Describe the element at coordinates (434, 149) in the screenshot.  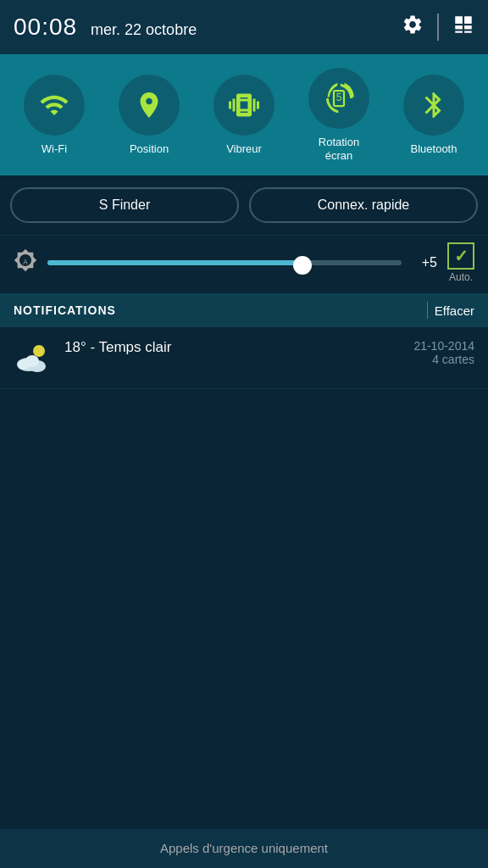
I see `bluetooth-label: Bluetooth` at that location.